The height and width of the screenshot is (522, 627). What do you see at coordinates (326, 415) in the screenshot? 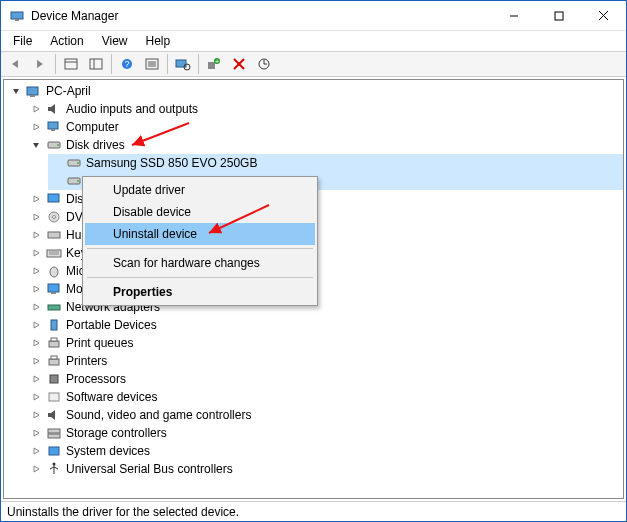
I see `tree-node: Sound, video and game controllers` at bounding box center [326, 415].